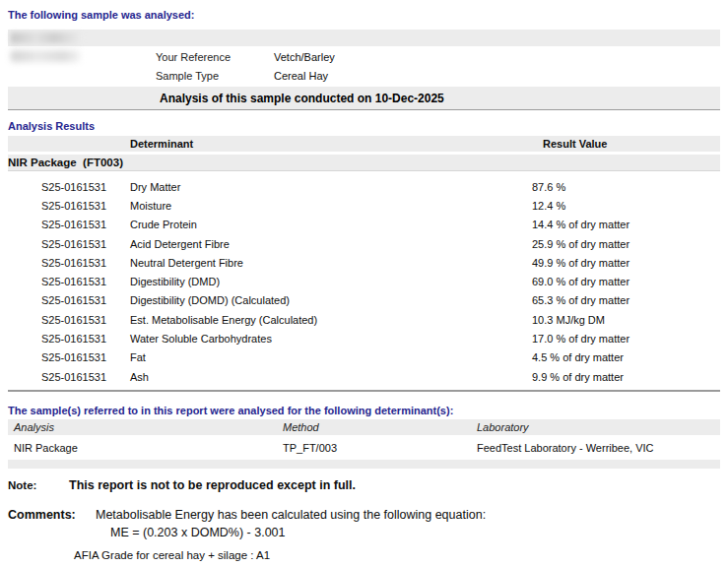 This screenshot has height=567, width=728. What do you see at coordinates (301, 76) in the screenshot?
I see `sample-type-value: Cereal Hay` at bounding box center [301, 76].